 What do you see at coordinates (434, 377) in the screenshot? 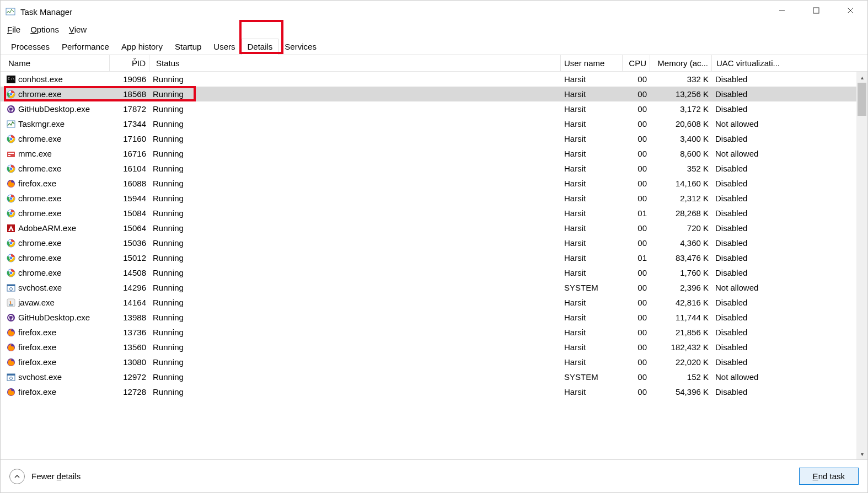
I see `process-row: svchost.exe12972RunningSYSTEM00152 KNot …` at bounding box center [434, 377].